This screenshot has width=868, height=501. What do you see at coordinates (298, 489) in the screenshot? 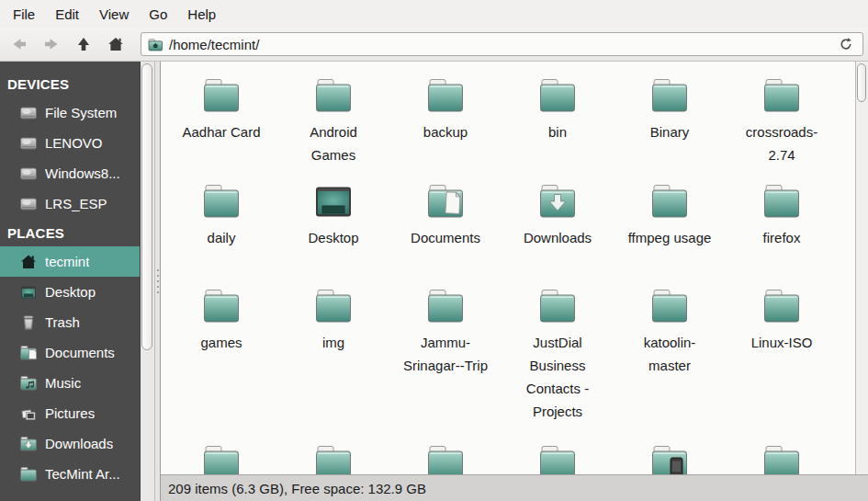
I see `status-text: 209 items (6.3 GB), Free space: 132.9 GB` at bounding box center [298, 489].